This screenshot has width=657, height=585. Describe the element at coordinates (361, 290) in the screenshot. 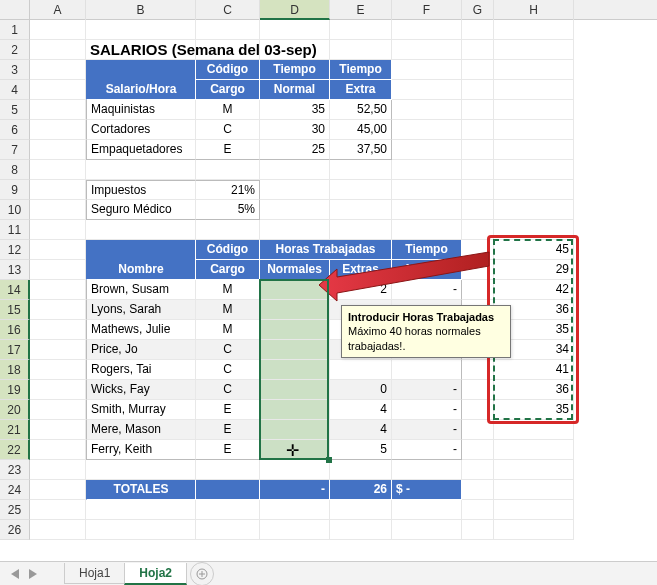

I see `cell: 2` at that location.